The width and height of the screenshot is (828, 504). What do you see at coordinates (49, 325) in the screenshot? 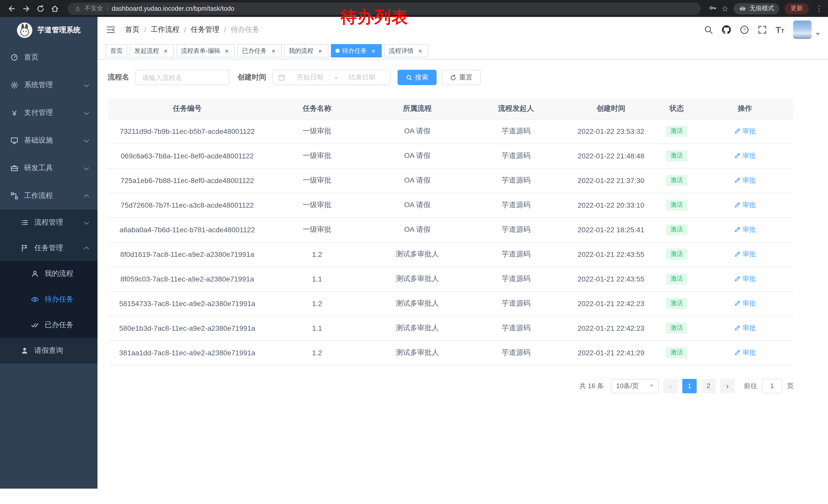
I see `sidebar-item-done: 已办任务` at bounding box center [49, 325].